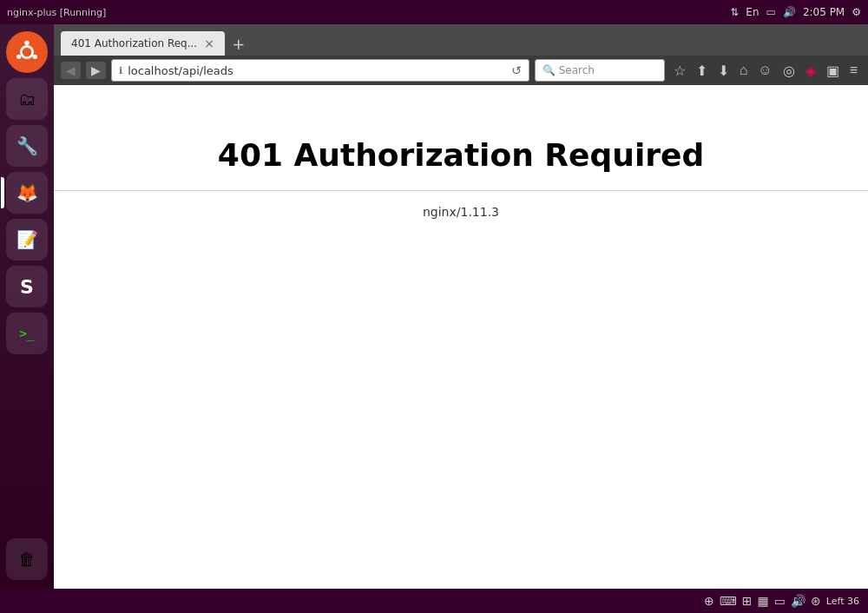 This screenshot has width=868, height=613. I want to click on url-bar: ℹ localhost/api/leads ↺, so click(320, 70).